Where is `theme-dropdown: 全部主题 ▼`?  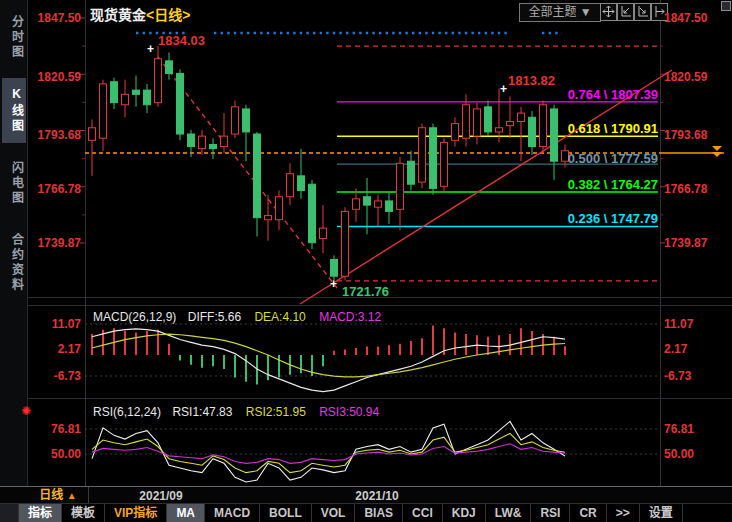
theme-dropdown: 全部主题 ▼ is located at coordinates (560, 12).